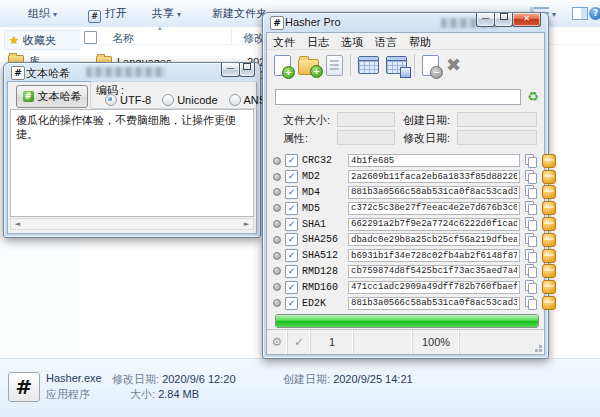 The width and height of the screenshot is (600, 417). What do you see at coordinates (174, 380) in the screenshot?
I see `details-modified: 修改日期: 2020/9/6 12:20` at bounding box center [174, 380].